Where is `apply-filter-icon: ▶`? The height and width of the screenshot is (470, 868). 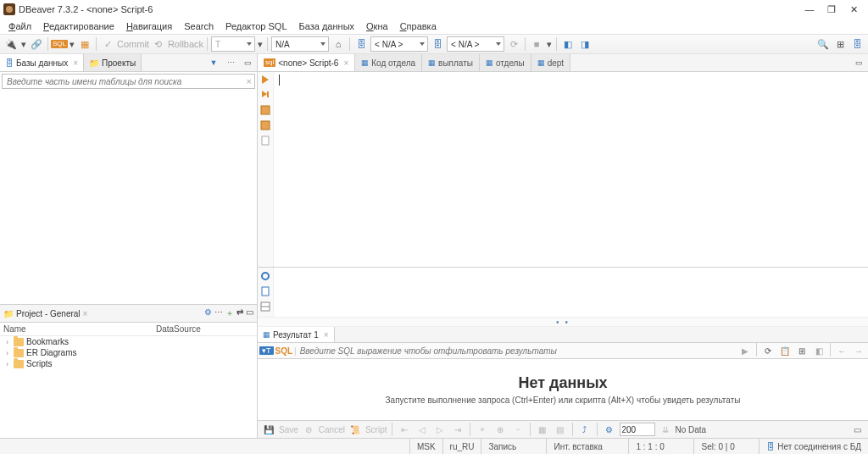
apply-filter-icon: ▶ is located at coordinates (745, 351).